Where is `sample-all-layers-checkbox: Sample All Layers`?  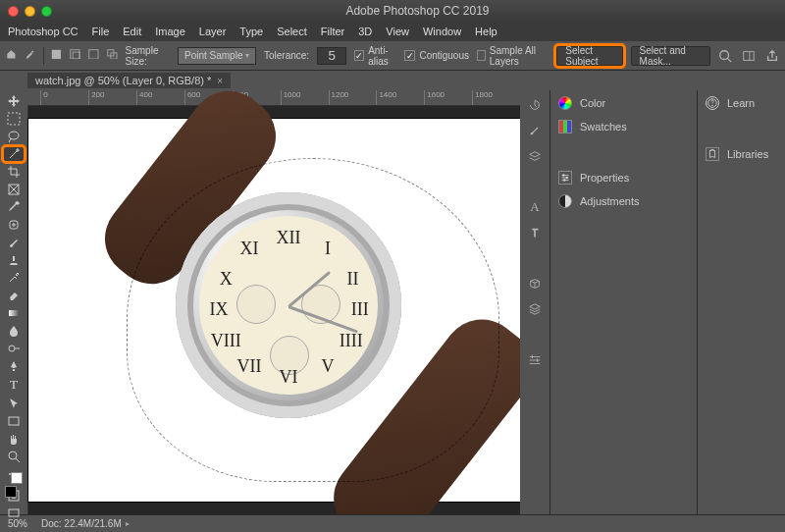 sample-all-layers-checkbox: Sample All Layers is located at coordinates (512, 56).